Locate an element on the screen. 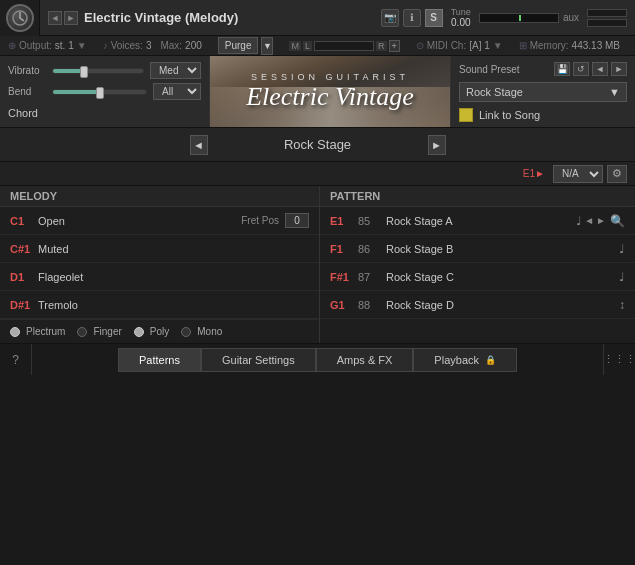 This screenshot has width=635, height=565. fret-pos-val: 0 is located at coordinates (297, 220).